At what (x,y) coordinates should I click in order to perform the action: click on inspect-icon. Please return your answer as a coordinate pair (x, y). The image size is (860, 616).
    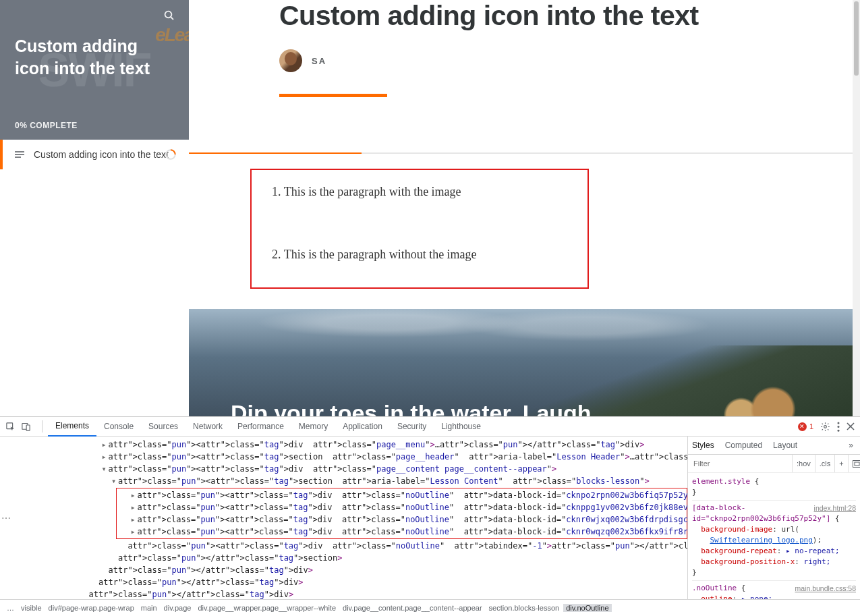
    Looking at the image, I should click on (11, 426).